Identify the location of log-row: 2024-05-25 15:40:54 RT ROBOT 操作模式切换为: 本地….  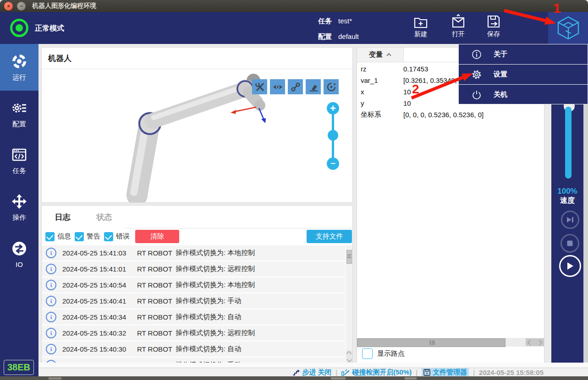
(193, 285).